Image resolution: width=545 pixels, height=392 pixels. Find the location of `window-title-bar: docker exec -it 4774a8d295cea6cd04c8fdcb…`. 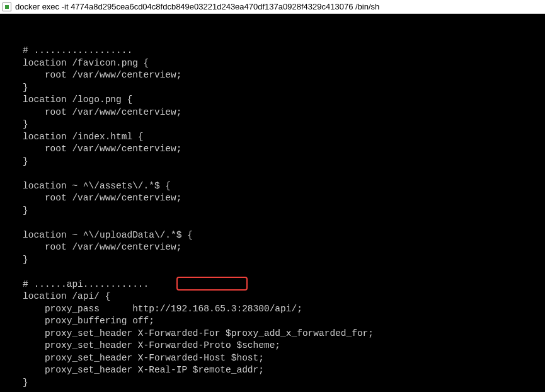

window-title-bar: docker exec -it 4774a8d295cea6cd04c8fdcb… is located at coordinates (272, 7).